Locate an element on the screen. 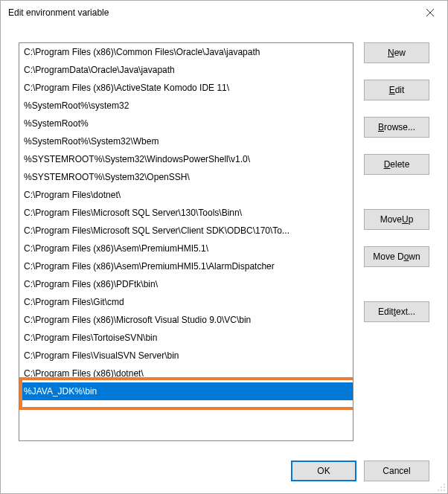 This screenshot has height=494, width=448. window-title: Edit environment variable is located at coordinates (211, 13).